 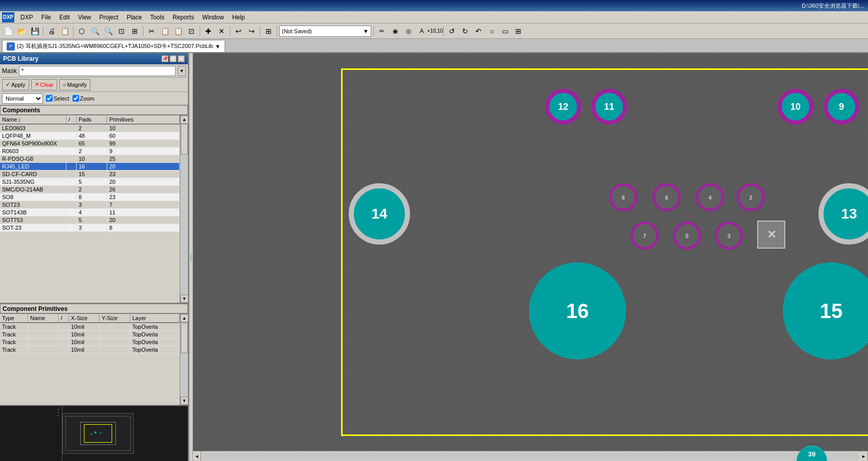 What do you see at coordinates (76, 98) in the screenshot?
I see `zoom-checkbox` at bounding box center [76, 98].